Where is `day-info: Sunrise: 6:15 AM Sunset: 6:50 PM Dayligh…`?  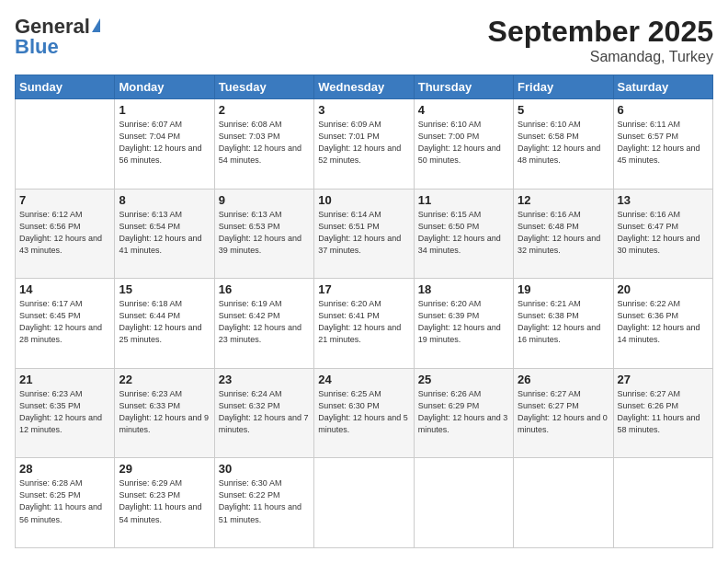 day-info: Sunrise: 6:15 AM Sunset: 6:50 PM Dayligh… is located at coordinates (463, 233).